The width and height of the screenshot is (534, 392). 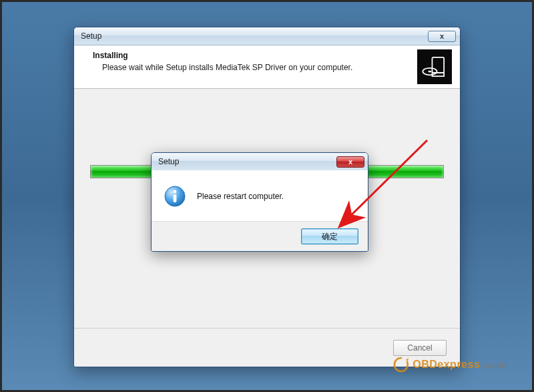 I want to click on ok-button: 确定, so click(x=330, y=236).